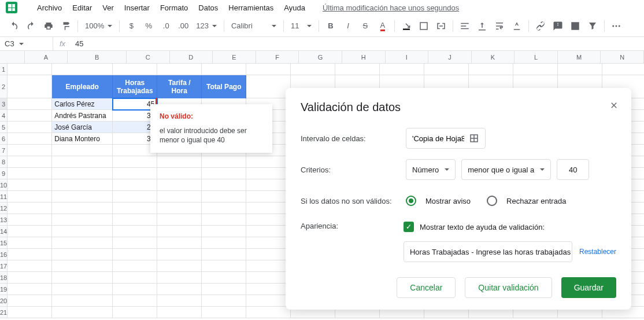  What do you see at coordinates (295, 8) in the screenshot?
I see `menu-ayuda: Ayuda` at bounding box center [295, 8].